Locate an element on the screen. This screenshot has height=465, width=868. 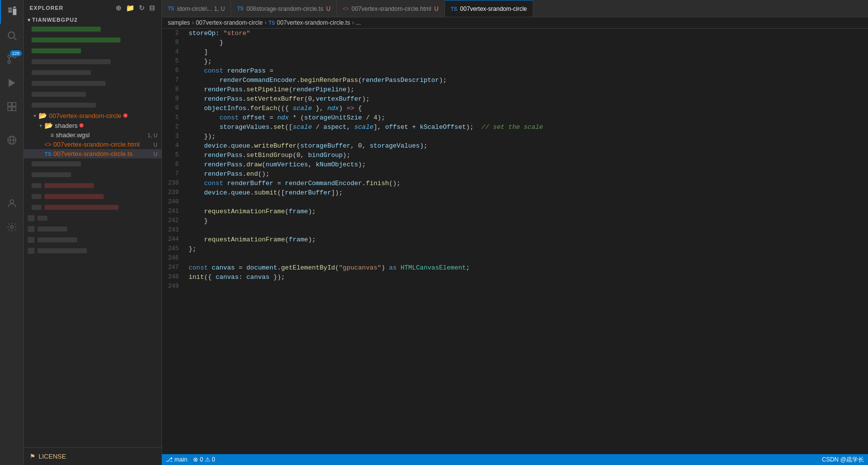
refresh-icon: ↻ is located at coordinates (142, 8).